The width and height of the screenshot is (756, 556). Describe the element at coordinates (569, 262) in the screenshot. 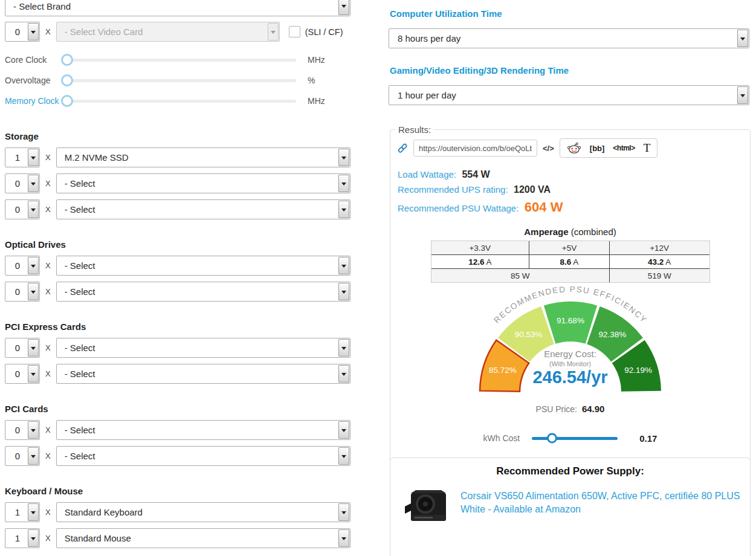

I see `amperage-value-cell: 8.6 A` at that location.